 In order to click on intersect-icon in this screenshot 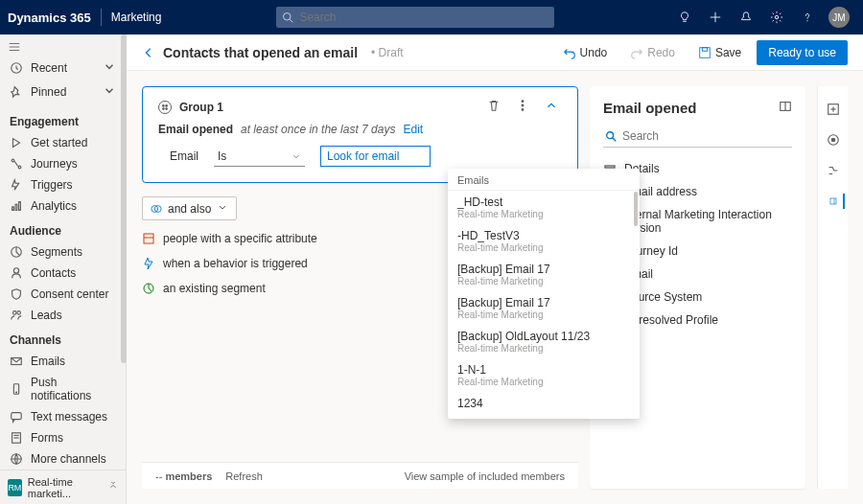, I will do `click(156, 209)`.